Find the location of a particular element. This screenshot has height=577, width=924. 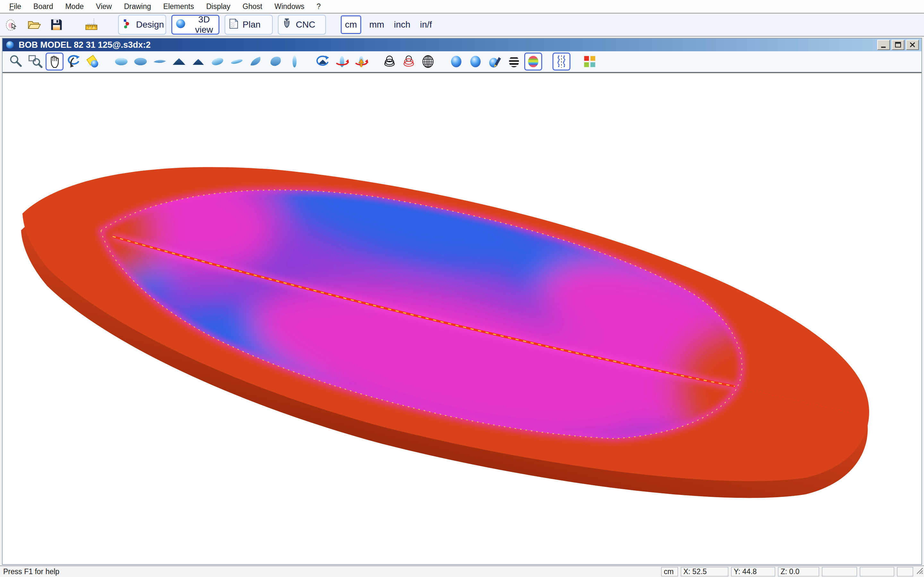

unit-selector: cmmminchin/f is located at coordinates (389, 24).